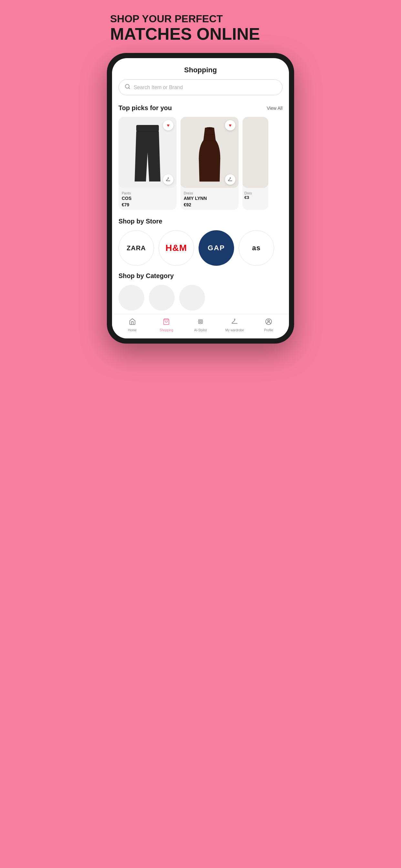 This screenshot has width=401, height=868. I want to click on heart-button-pants: ♥, so click(168, 125).